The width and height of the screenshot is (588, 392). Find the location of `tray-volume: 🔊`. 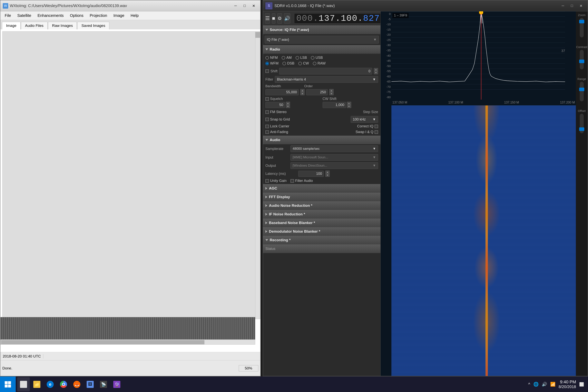

tray-volume: 🔊 is located at coordinates (544, 384).